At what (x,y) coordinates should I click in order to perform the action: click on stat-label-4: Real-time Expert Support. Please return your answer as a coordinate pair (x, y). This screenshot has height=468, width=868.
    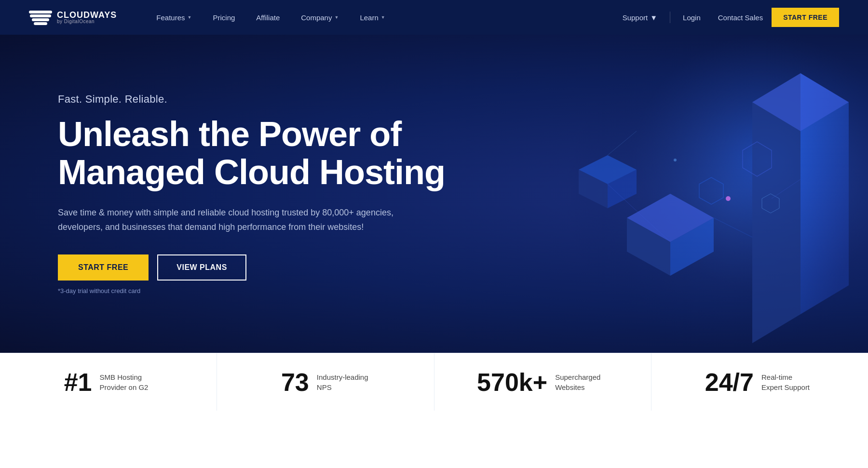
    Looking at the image, I should click on (788, 382).